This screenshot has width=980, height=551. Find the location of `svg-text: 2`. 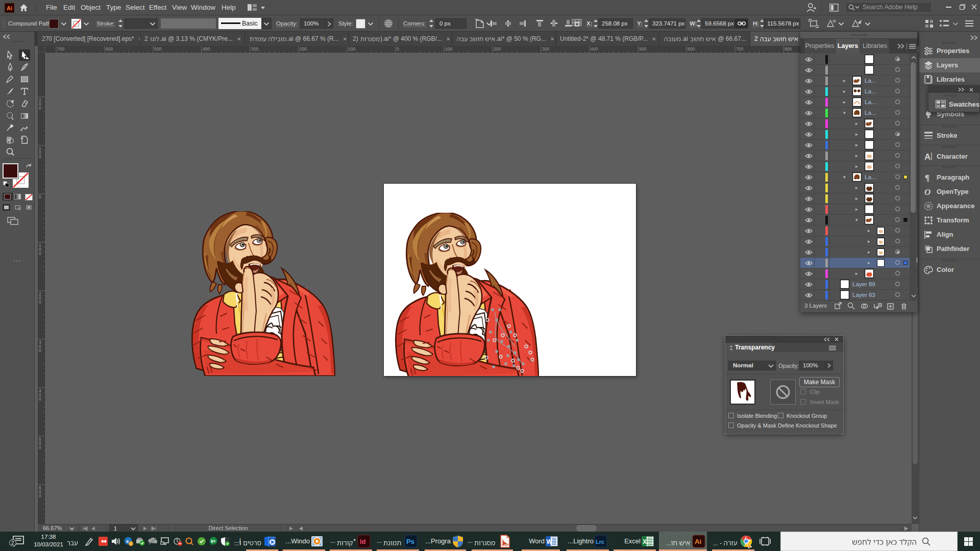

svg-text: 2 is located at coordinates (13, 543).